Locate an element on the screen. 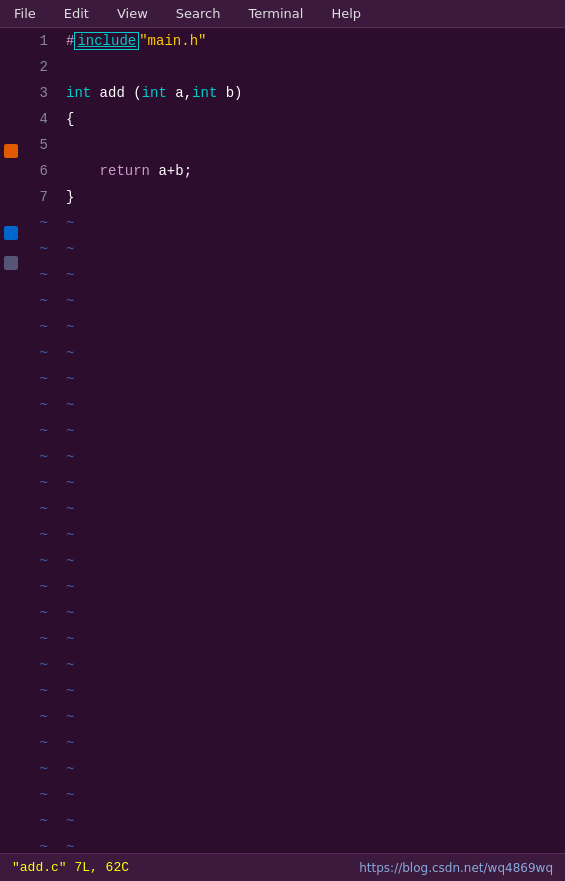 This screenshot has height=881, width=565. tilde-num-24: ~ is located at coordinates (37, 821).